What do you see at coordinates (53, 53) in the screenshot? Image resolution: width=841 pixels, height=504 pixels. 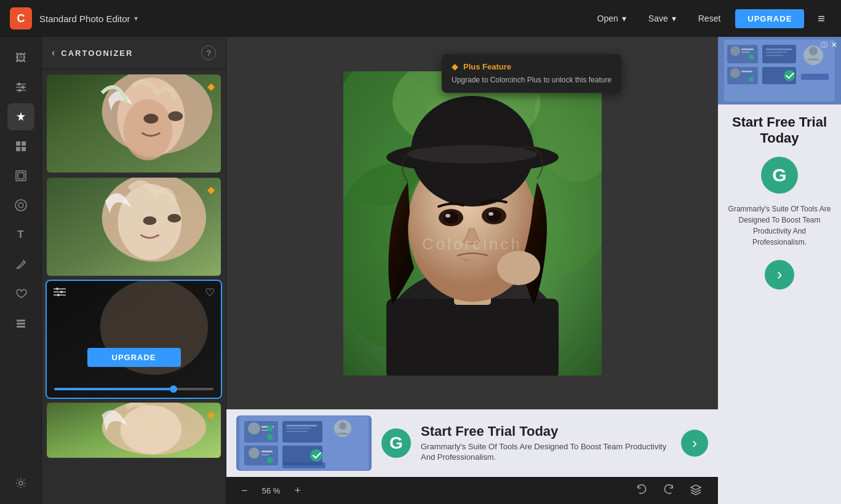 I see `back-button: ‹` at bounding box center [53, 53].